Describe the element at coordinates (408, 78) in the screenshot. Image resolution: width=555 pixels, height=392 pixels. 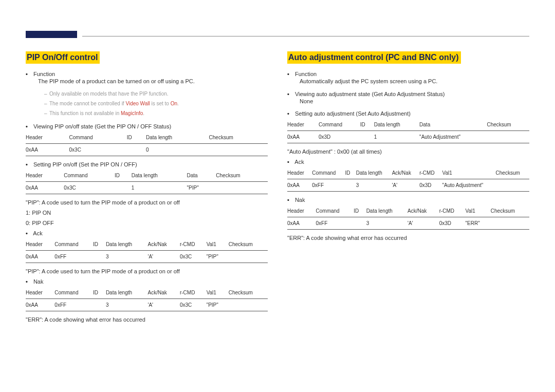
I see `auto-function-block: • Function Automatically adjust the PC s…` at that location.